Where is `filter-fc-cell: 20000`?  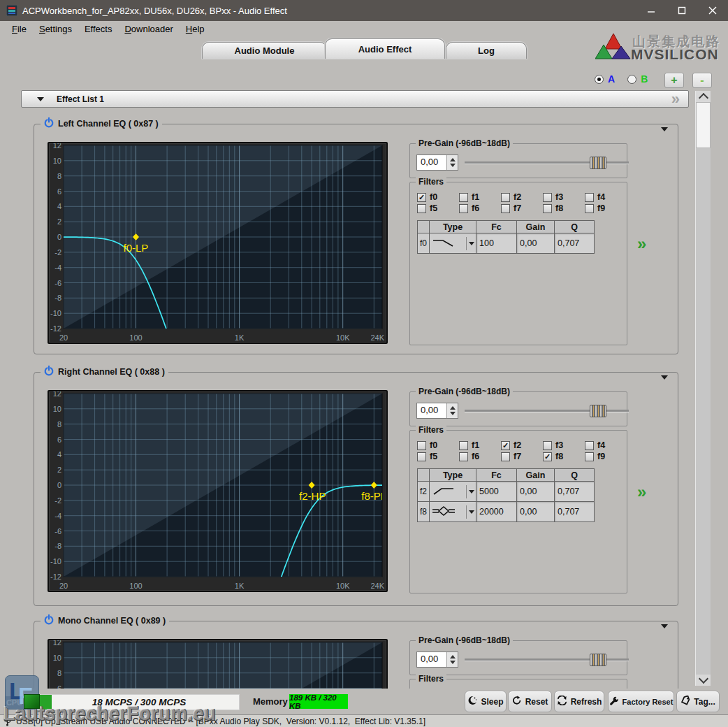
filter-fc-cell: 20000 is located at coordinates (497, 512).